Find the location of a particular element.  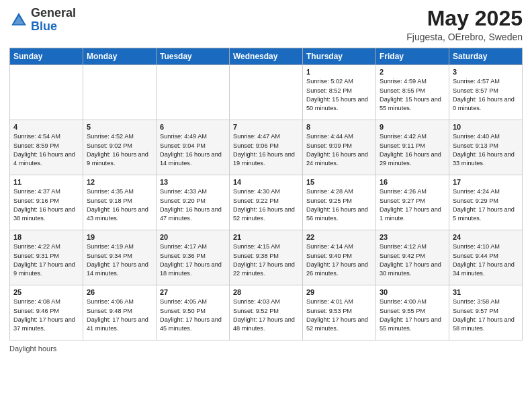

day-number: 4 is located at coordinates (46, 127).